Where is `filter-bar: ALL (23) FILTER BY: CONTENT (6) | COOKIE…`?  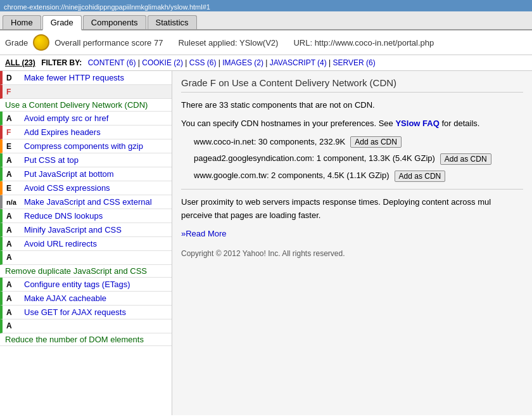
filter-bar: ALL (23) FILTER BY: CONTENT (6) | COOKIE… is located at coordinates (266, 63).